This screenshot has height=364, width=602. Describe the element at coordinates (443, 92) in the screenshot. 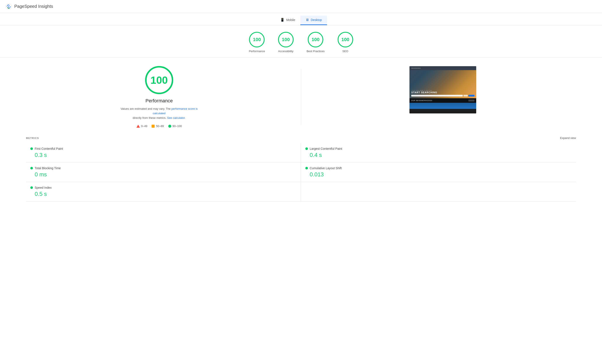

I see `screenshot-hero-title: START SEARCHING` at that location.